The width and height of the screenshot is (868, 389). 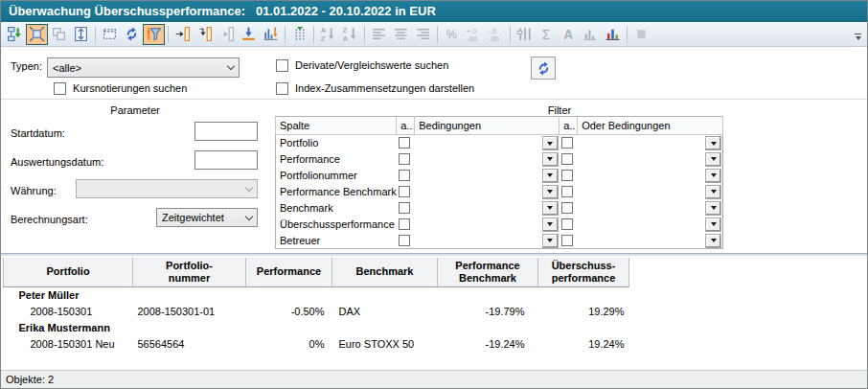 I want to click on group-row: Erika Mustermann, so click(x=436, y=328).